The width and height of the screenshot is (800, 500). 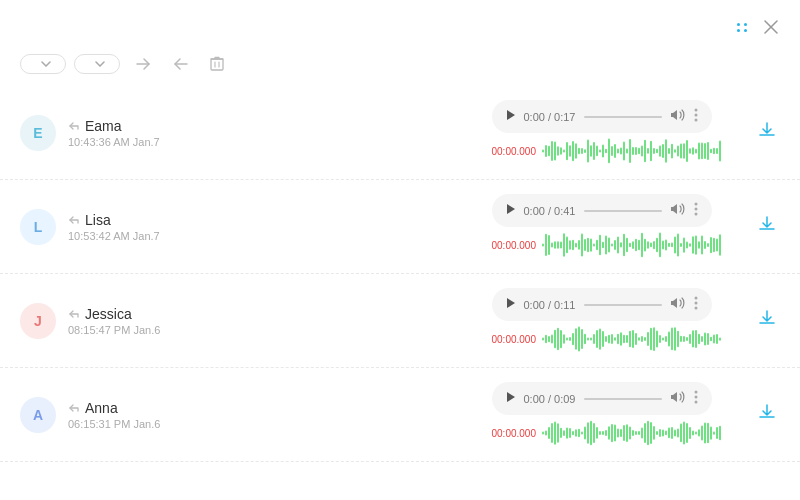 I want to click on player-wrapper: 0:00 / 0:17, so click(x=618, y=132).